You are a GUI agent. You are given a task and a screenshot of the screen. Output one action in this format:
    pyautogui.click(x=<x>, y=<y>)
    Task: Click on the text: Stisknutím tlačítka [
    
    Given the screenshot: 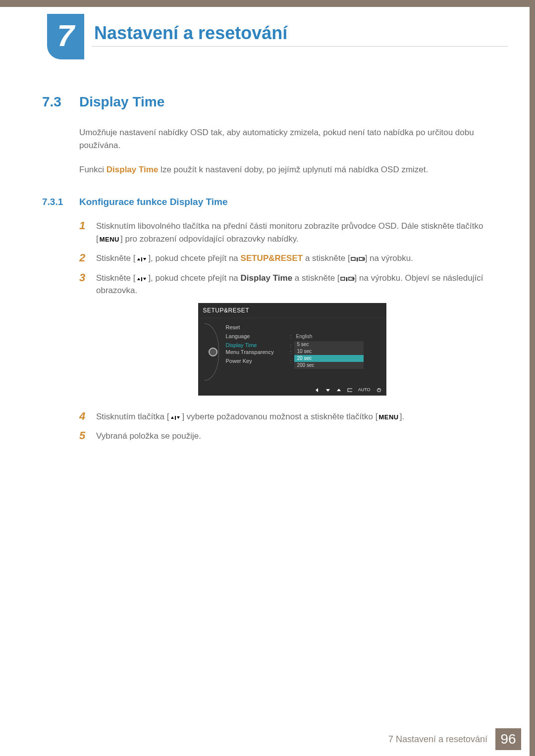 What is the action you would take?
    pyautogui.click(x=133, y=417)
    